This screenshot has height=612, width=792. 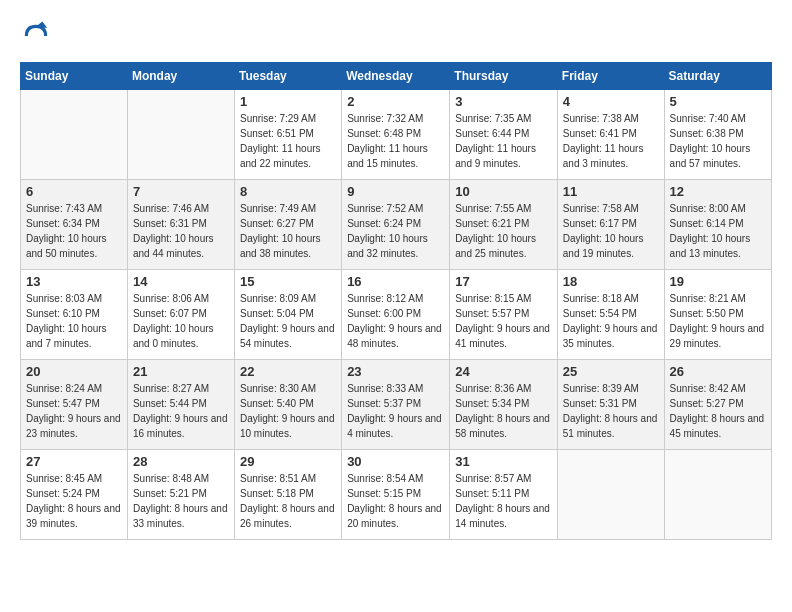 What do you see at coordinates (718, 192) in the screenshot?
I see `day-number: 12` at bounding box center [718, 192].